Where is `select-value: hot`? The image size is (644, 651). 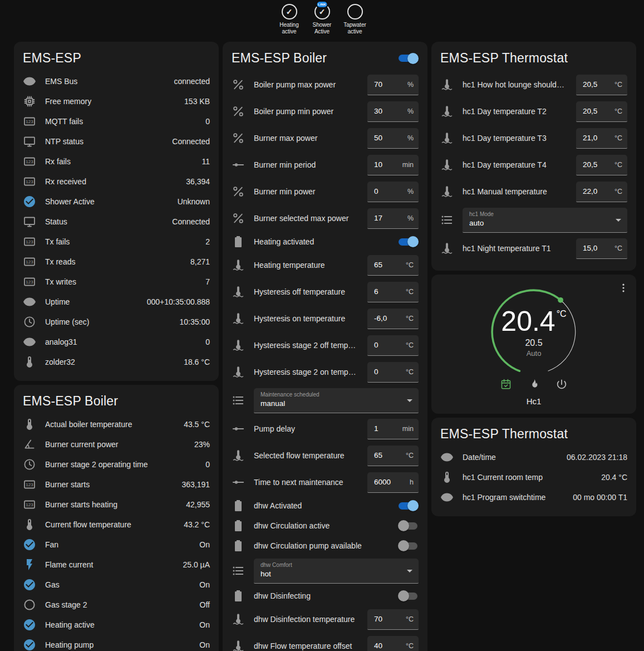
select-value: hot is located at coordinates (331, 574).